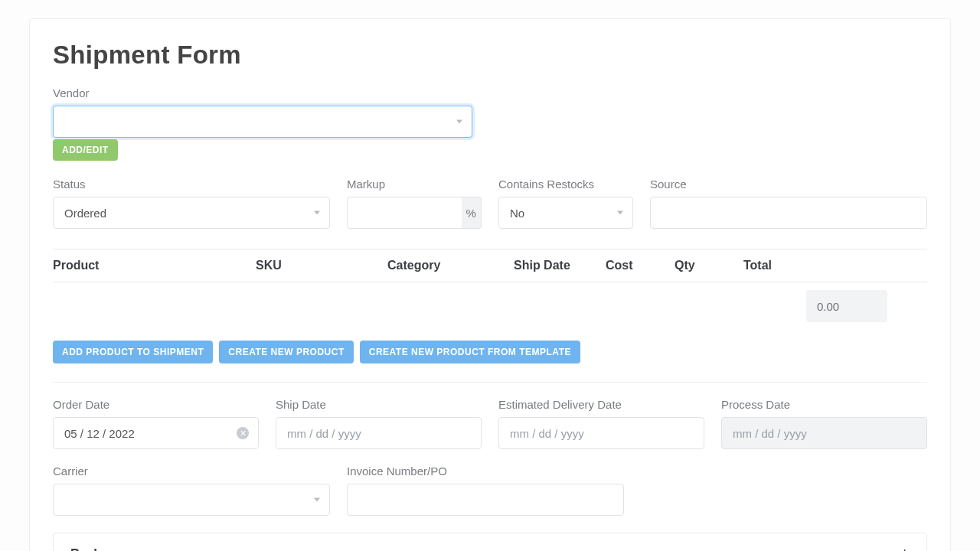 The image size is (980, 551). I want to click on ship-date-label: Ship Date, so click(378, 404).